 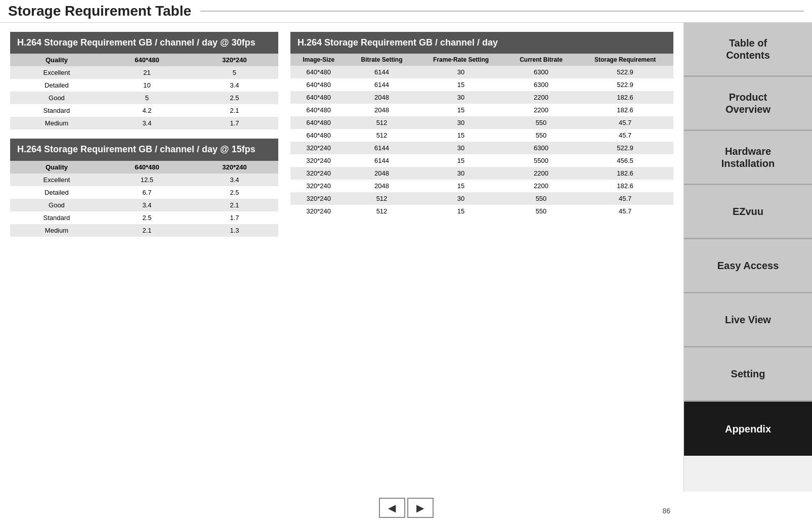 What do you see at coordinates (748, 50) in the screenshot?
I see `sidebar-item-table-of-contents: Table ofContents` at bounding box center [748, 50].